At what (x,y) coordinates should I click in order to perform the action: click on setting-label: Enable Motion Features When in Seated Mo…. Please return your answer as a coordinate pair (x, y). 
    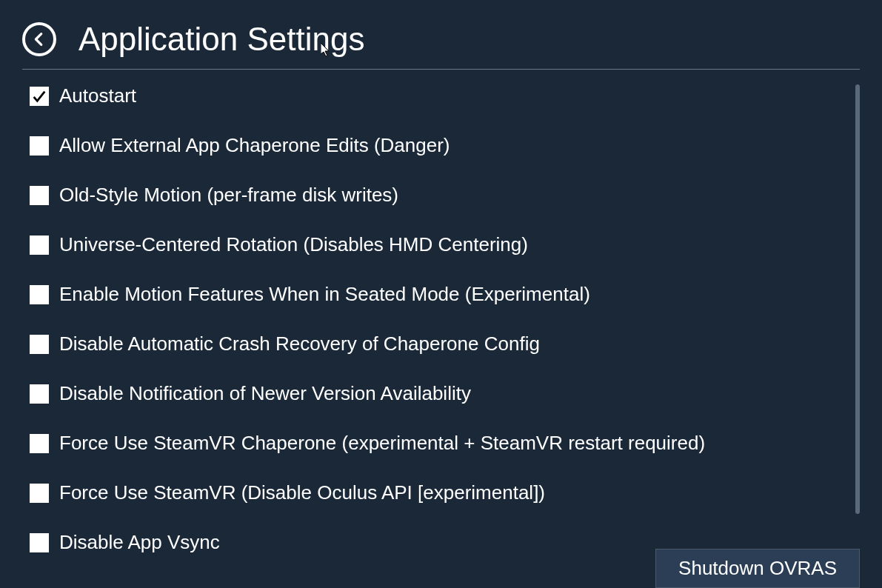
    Looking at the image, I should click on (324, 295).